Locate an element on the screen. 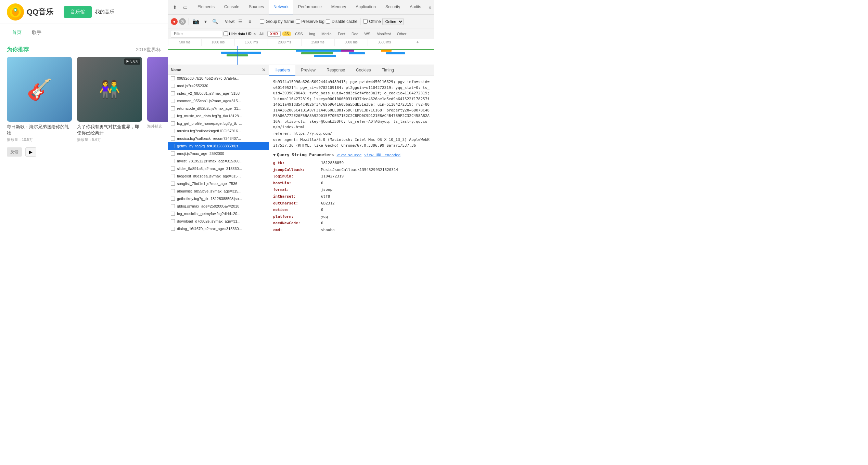 The height and width of the screenshot is (465, 868). tab-elements: Elements is located at coordinates (206, 7).